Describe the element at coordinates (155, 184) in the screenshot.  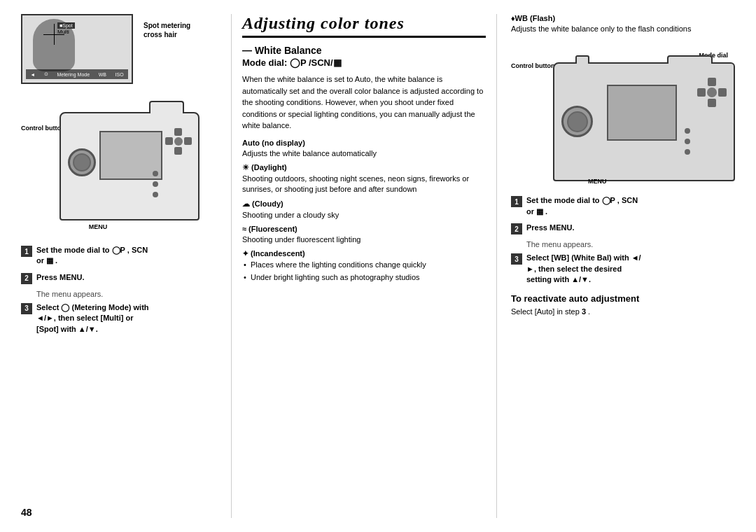
I see `side-dots-left` at that location.